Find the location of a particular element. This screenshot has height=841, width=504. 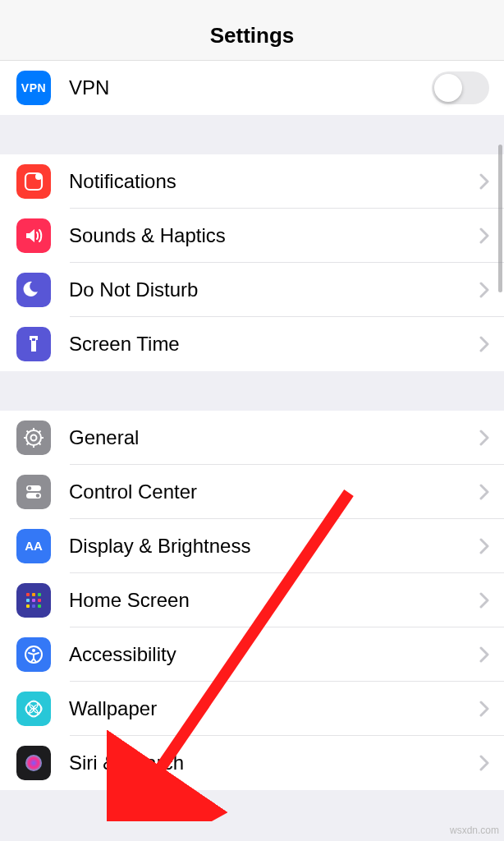

home-screen-icon is located at coordinates (34, 600).